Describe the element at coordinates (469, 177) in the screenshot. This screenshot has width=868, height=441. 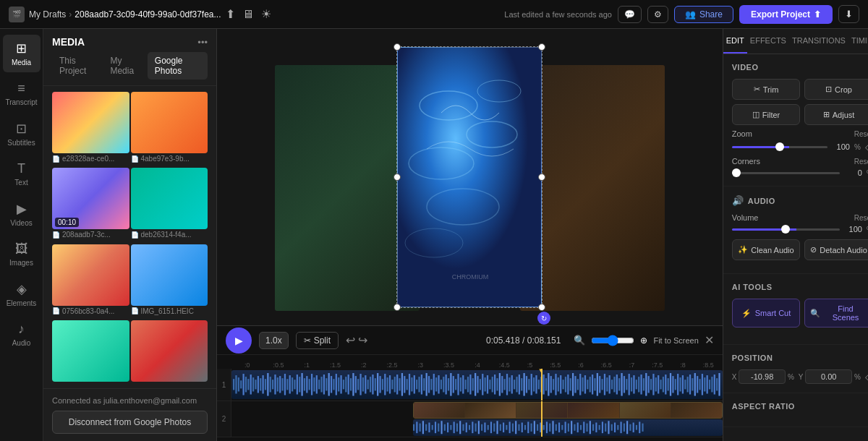
I see `video-center-content: CHROMIUM` at that location.